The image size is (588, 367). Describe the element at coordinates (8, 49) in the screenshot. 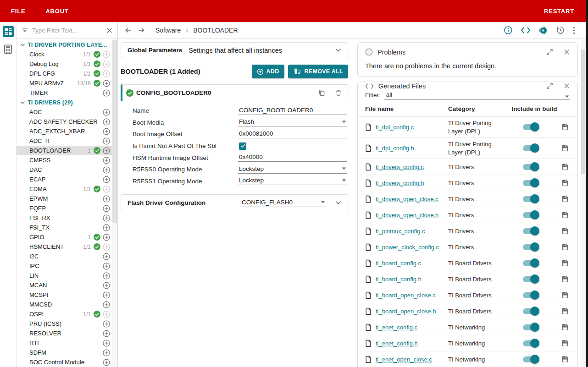

I see `board-view-icon` at that location.